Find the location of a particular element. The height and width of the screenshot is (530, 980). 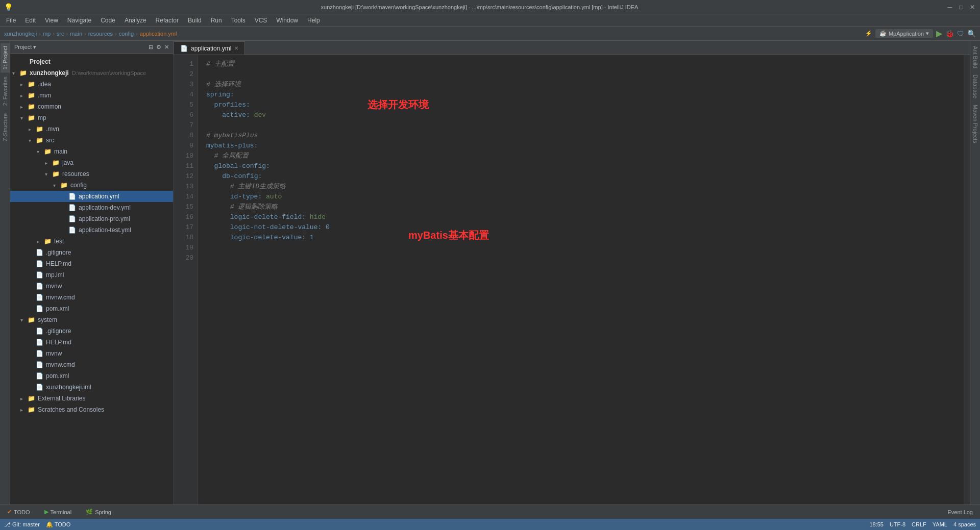

tree-item-help-md: 📄HELP.md is located at coordinates (92, 264).